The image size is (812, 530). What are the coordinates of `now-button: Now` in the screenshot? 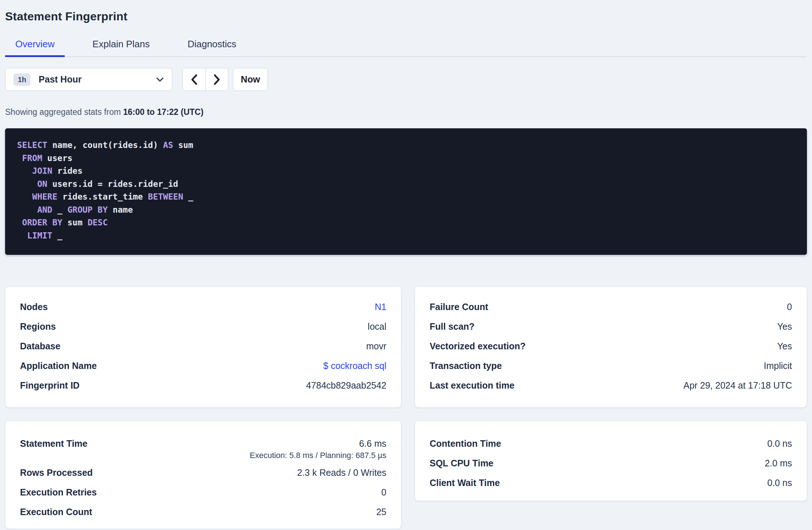 It's located at (250, 79).